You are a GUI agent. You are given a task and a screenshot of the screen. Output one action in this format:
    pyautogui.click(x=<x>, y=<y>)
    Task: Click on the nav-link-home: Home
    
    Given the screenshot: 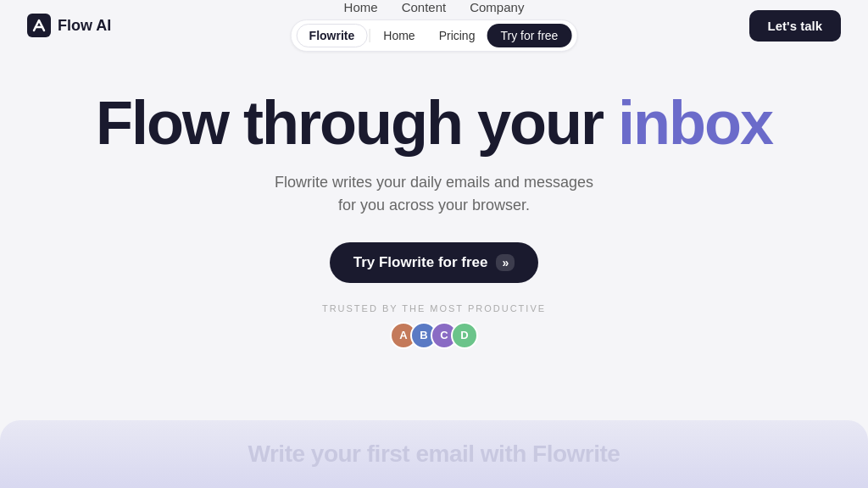 What is the action you would take?
    pyautogui.click(x=361, y=7)
    